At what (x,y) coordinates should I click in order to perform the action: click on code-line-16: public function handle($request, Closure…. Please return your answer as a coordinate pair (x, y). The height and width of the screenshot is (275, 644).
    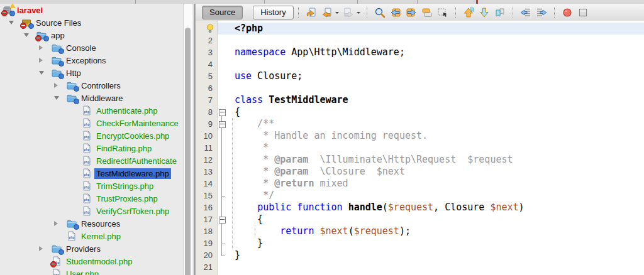
    Looking at the image, I should click on (437, 207).